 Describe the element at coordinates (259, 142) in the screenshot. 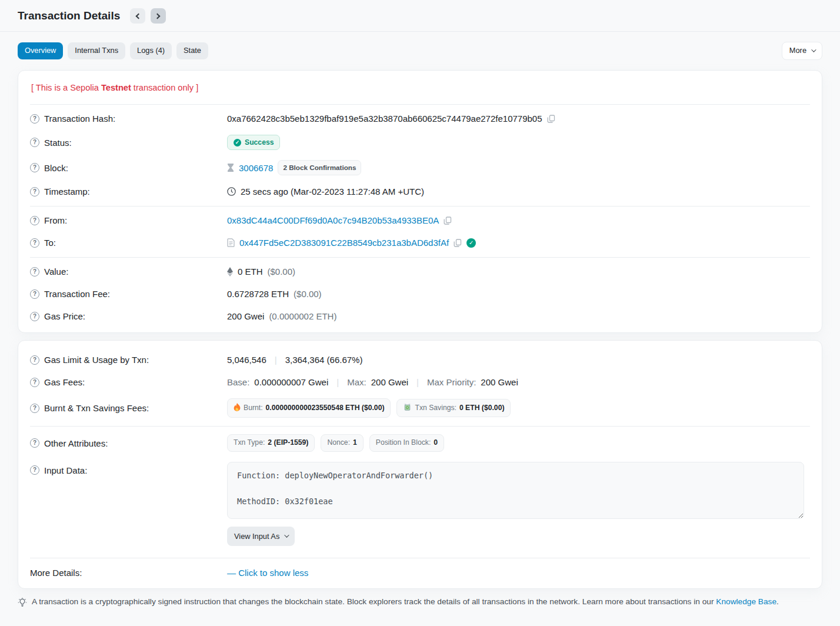

I see `status-badge-label: Success` at that location.